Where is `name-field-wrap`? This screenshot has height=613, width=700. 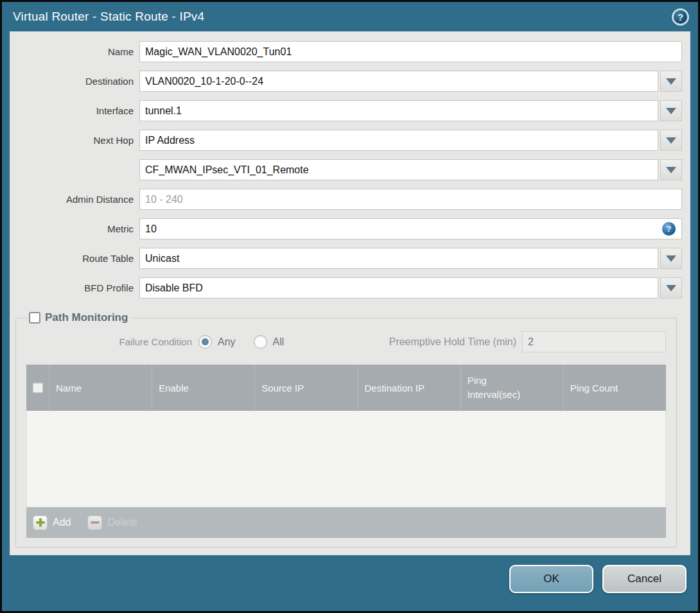 name-field-wrap is located at coordinates (411, 51).